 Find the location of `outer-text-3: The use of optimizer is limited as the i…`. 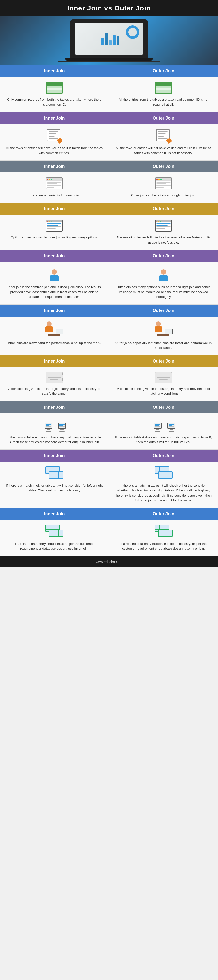

outer-text-3: The use of optimizer is limited as the i… is located at coordinates (163, 240).